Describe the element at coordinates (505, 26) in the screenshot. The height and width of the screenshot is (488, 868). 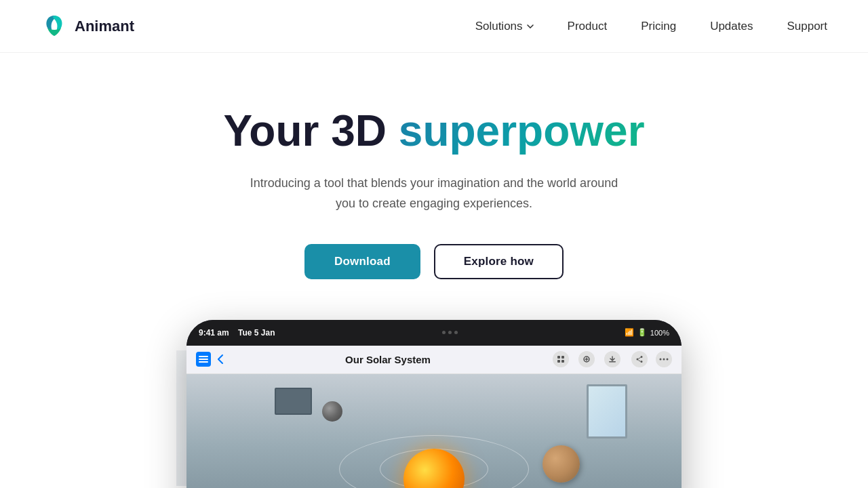
I see `nav-item-solutions: Solutions` at that location.